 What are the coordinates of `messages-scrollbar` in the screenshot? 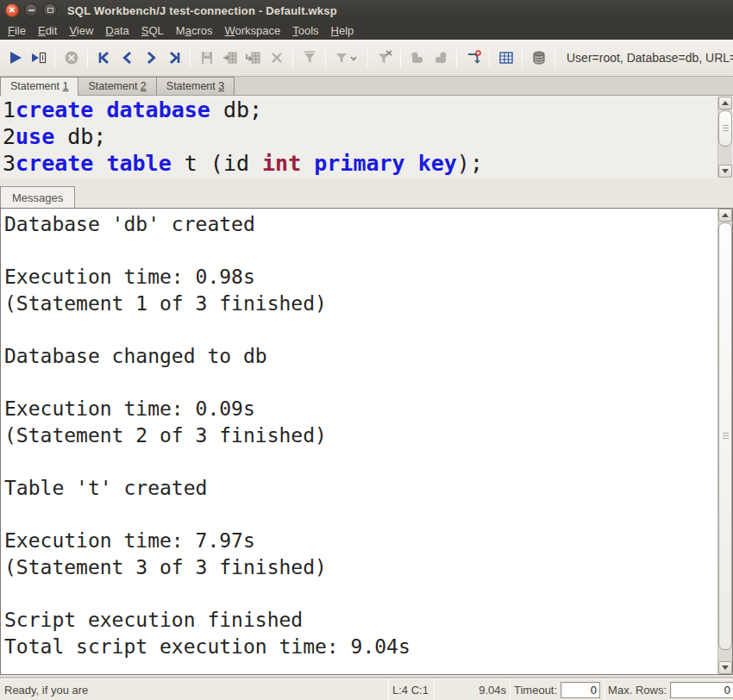 It's located at (724, 441).